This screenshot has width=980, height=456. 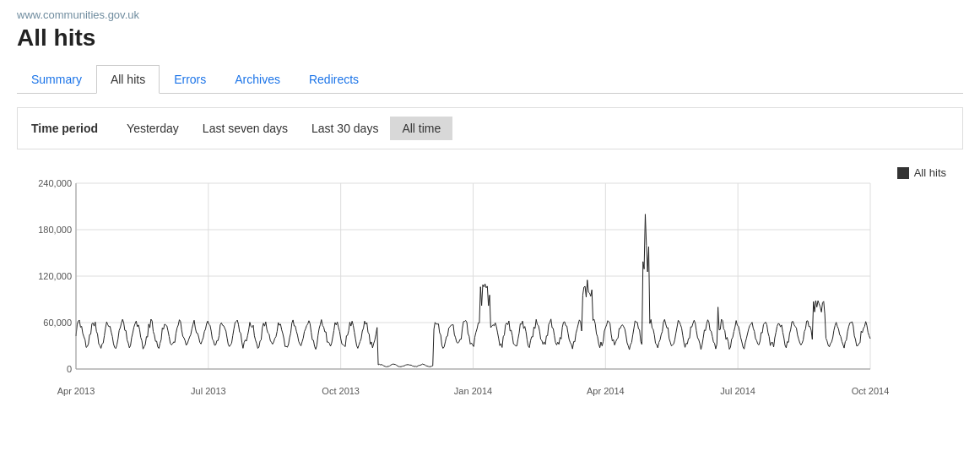 What do you see at coordinates (334, 79) in the screenshot?
I see `tab-redirects: Redirects` at bounding box center [334, 79].